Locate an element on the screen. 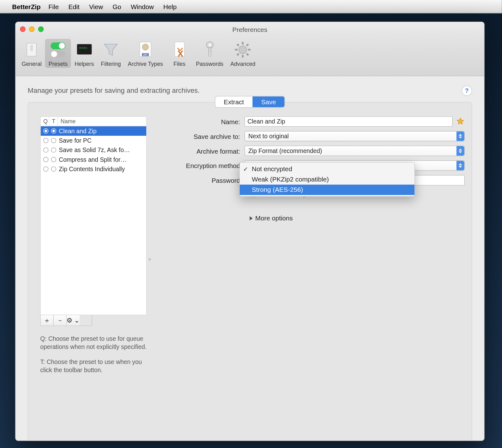 The height and width of the screenshot is (448, 502). presets-icon is located at coordinates (58, 50).